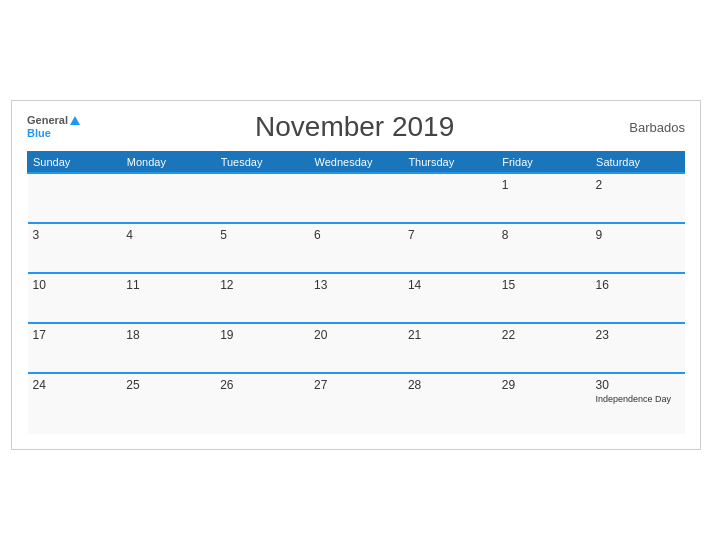 Image resolution: width=712 pixels, height=550 pixels. I want to click on calendar-week-4: 17181920212223, so click(356, 348).